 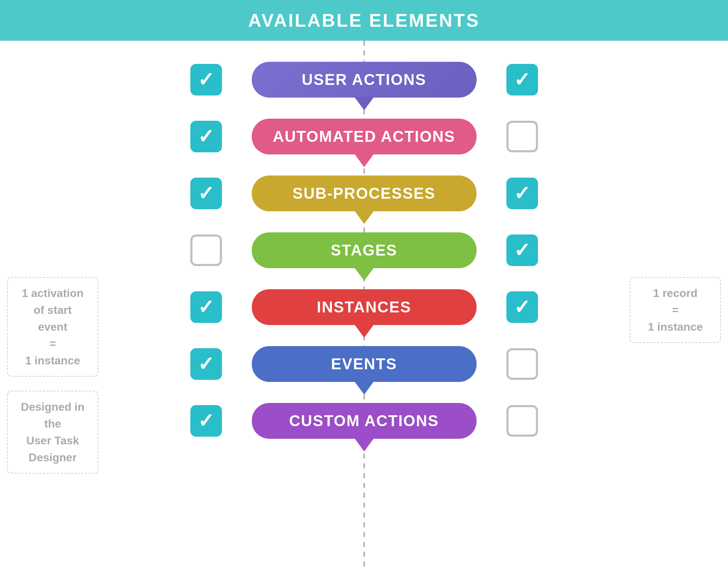 I want to click on left-checkbox-container-events: ✓, so click(x=206, y=364).